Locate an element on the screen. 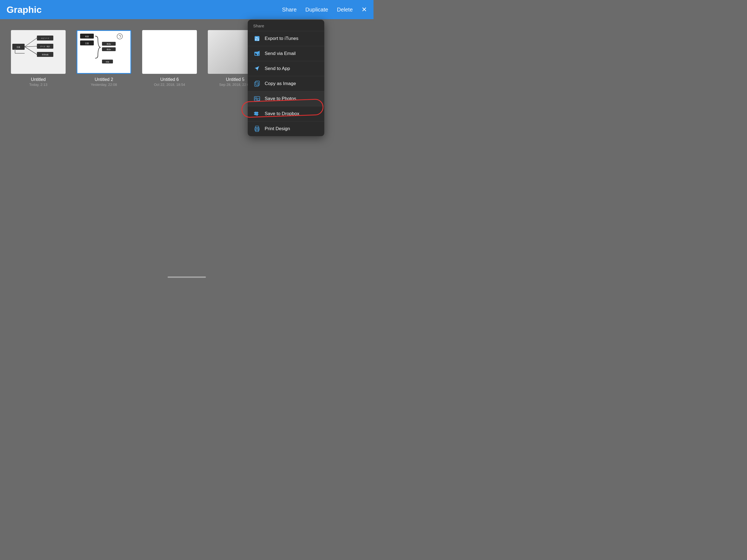  doc-title-untitled5: Untitled 5 is located at coordinates (235, 80).